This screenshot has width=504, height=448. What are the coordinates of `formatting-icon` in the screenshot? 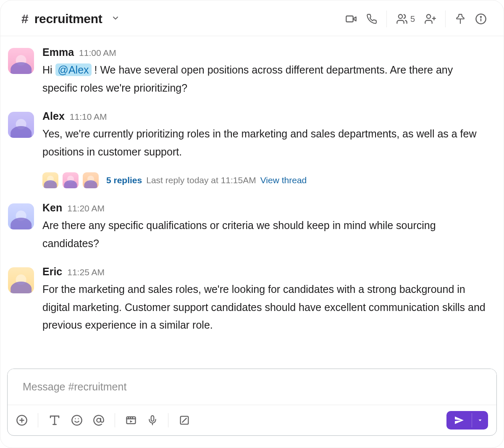 It's located at (55, 420).